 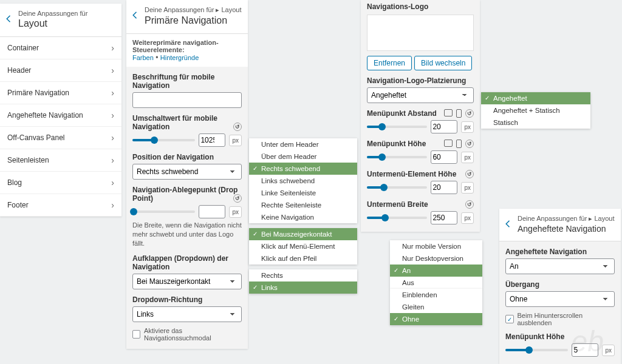 I want to click on nav-dropdown-select: Bei Mauszeigerkontakt, so click(x=187, y=281).